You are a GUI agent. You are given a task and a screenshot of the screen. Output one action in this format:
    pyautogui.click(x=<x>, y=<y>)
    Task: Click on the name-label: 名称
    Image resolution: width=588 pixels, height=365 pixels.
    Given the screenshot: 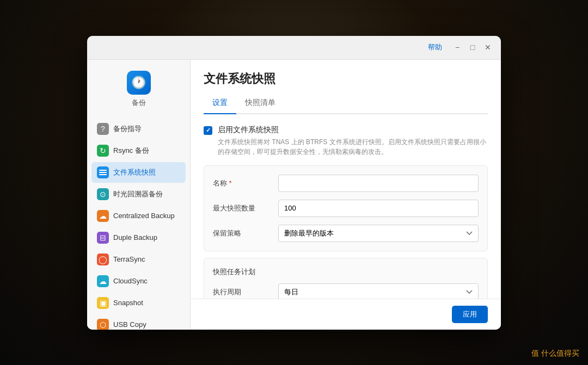 What is the action you would take?
    pyautogui.click(x=246, y=183)
    